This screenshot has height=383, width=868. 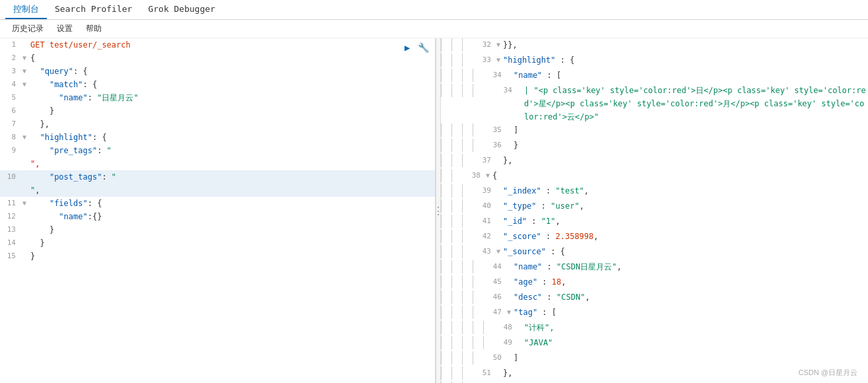 What do you see at coordinates (232, 85) in the screenshot?
I see `line-content: "match": {` at bounding box center [232, 85].